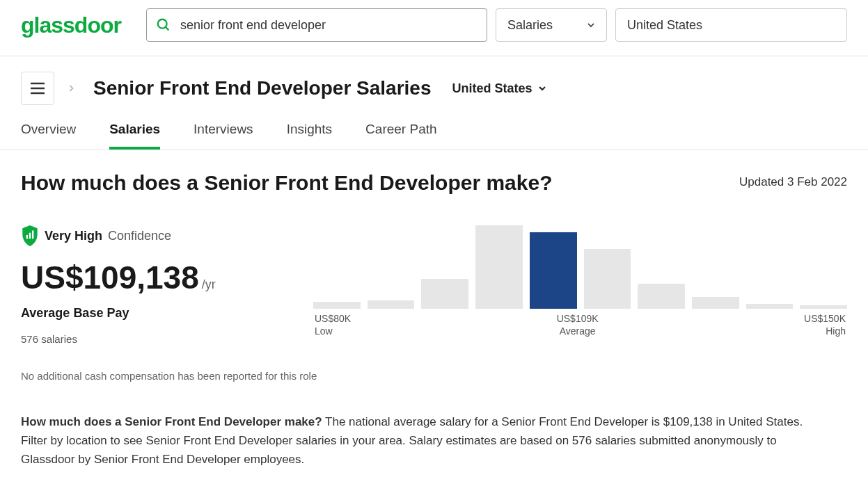  I want to click on location-filter-label: United States, so click(491, 89).